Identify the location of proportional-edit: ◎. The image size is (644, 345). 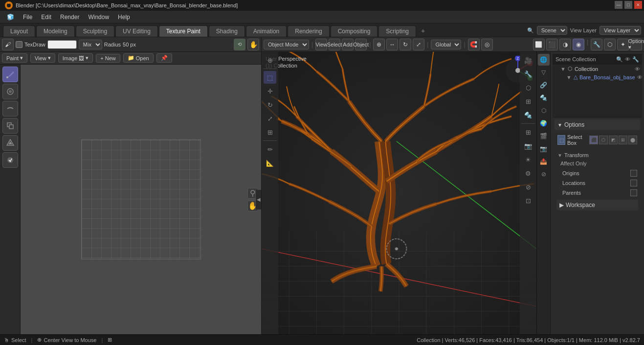
(487, 45).